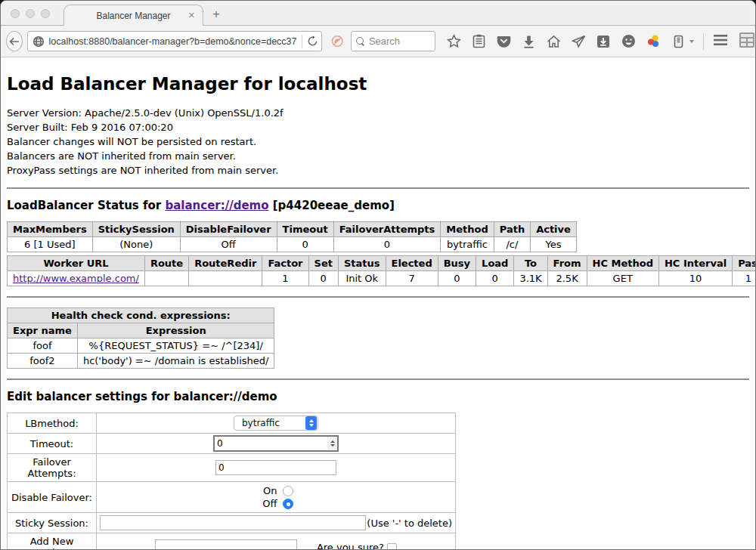 The height and width of the screenshot is (550, 756). Describe the element at coordinates (276, 468) in the screenshot. I see `failover-attempts-input` at that location.